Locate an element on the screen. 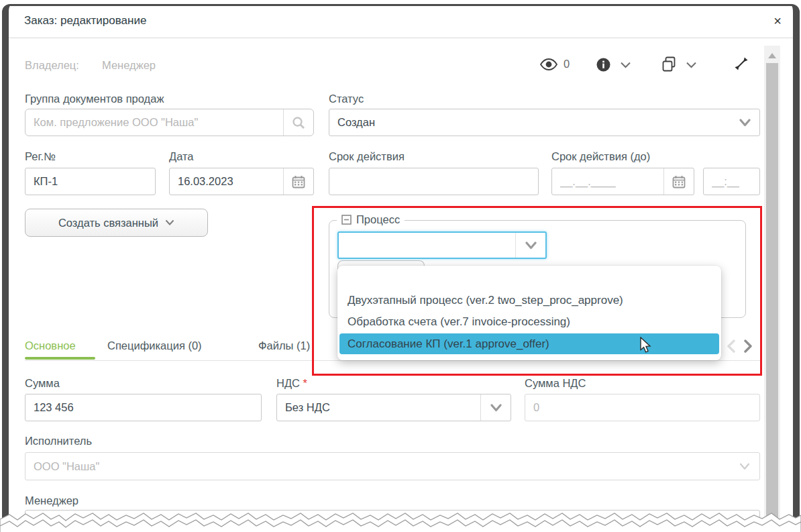 The width and height of the screenshot is (801, 532). tab-main: Основное is located at coordinates (50, 346).